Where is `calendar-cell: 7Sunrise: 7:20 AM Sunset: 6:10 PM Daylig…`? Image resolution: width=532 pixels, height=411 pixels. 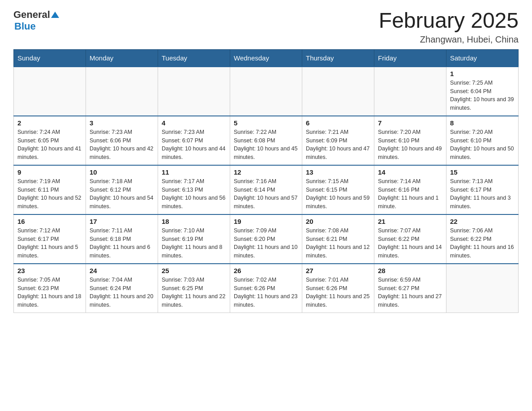
calendar-cell: 7Sunrise: 7:20 AM Sunset: 6:10 PM Daylig… is located at coordinates (410, 141).